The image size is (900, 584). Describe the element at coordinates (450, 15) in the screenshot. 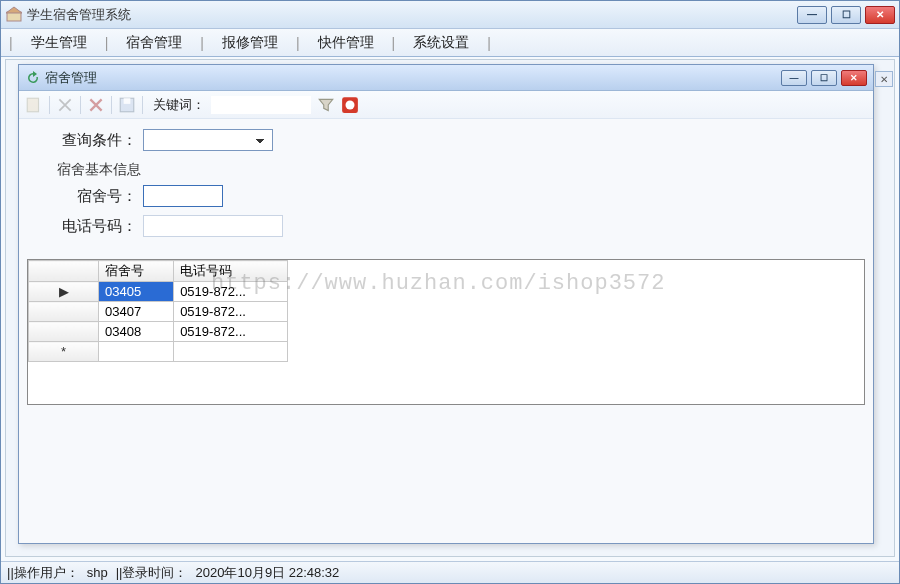

I see `main-titlebar: 学生宿舍管理系统 — ☐ ✕` at that location.